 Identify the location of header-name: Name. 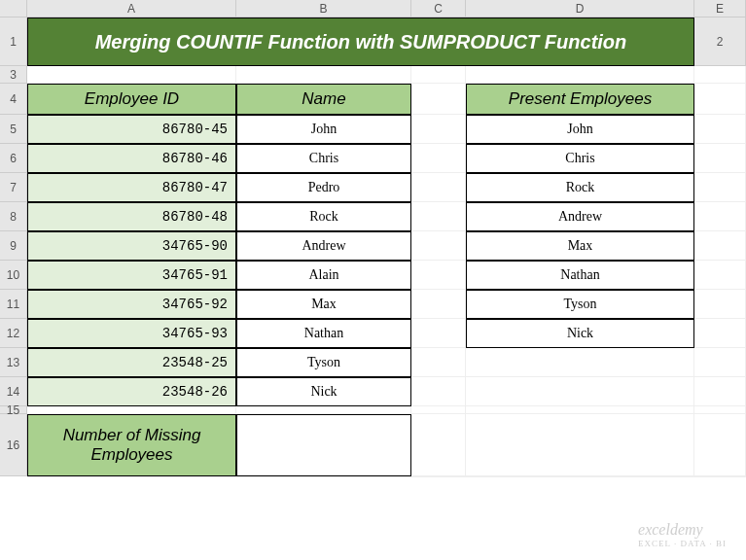
(324, 99).